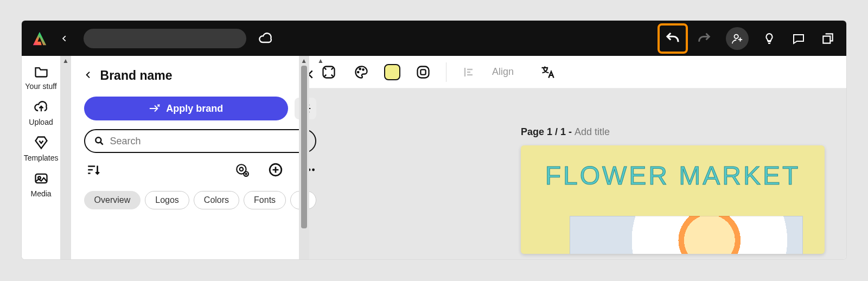 This screenshot has width=868, height=281. What do you see at coordinates (40, 39) in the screenshot?
I see `app-logo-icon` at bounding box center [40, 39].